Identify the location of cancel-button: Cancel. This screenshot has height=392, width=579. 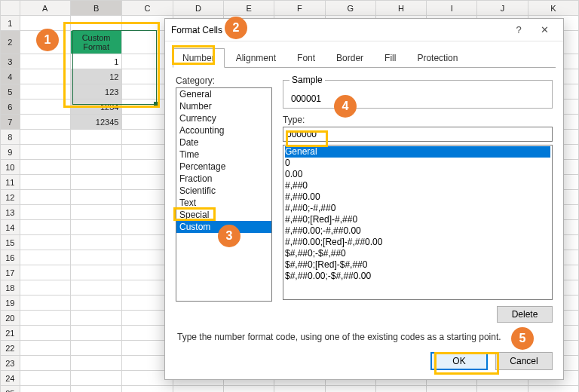
(524, 361).